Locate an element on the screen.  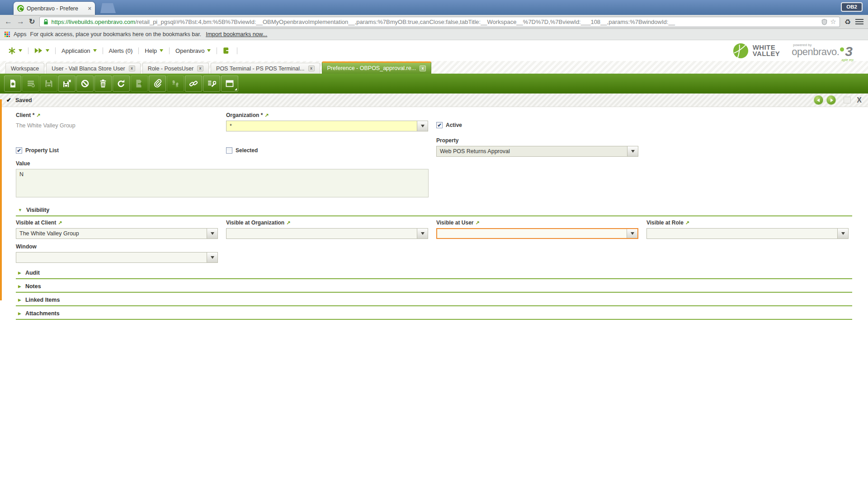
new-tab-button is located at coordinates (108, 8).